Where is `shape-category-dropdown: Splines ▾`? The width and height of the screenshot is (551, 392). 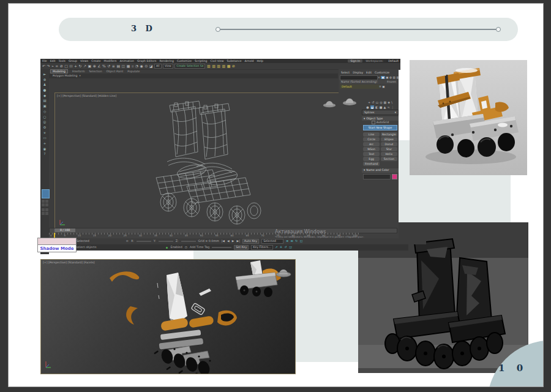
shape-category-dropdown: Splines ▾ is located at coordinates (380, 113).